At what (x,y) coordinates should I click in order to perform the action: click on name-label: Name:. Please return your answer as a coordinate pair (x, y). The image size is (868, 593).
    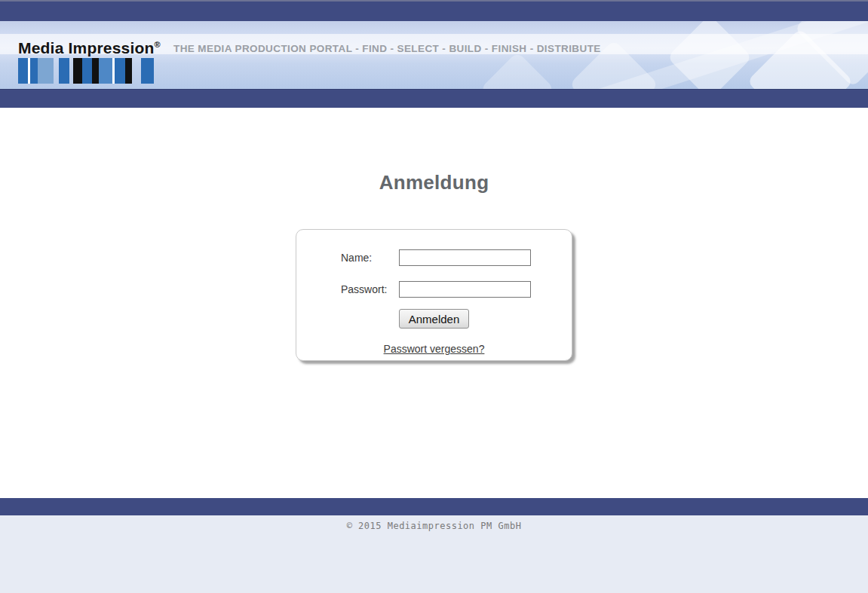
    Looking at the image, I should click on (370, 258).